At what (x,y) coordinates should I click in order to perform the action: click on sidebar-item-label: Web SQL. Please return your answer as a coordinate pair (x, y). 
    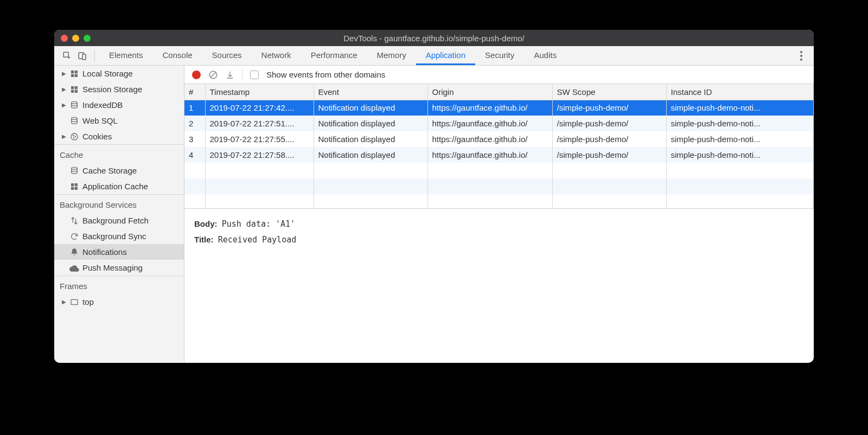
    Looking at the image, I should click on (100, 120).